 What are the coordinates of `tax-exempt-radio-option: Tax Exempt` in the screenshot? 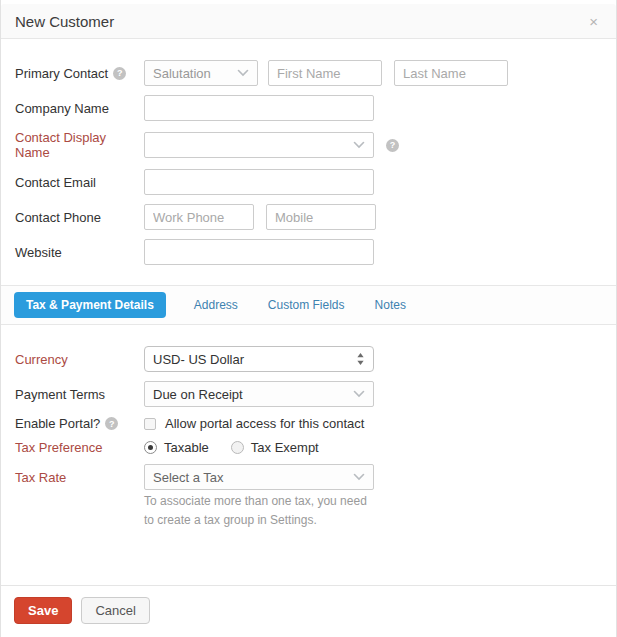 It's located at (275, 448).